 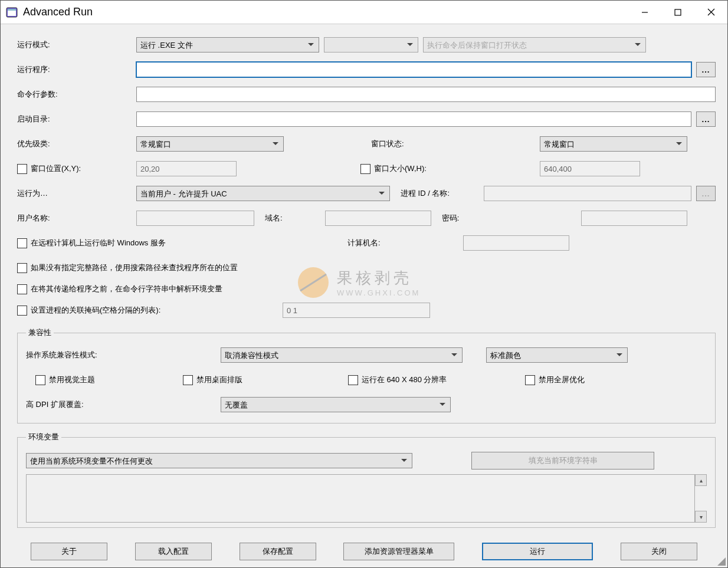 I want to click on app-icon, so click(x=12, y=12).